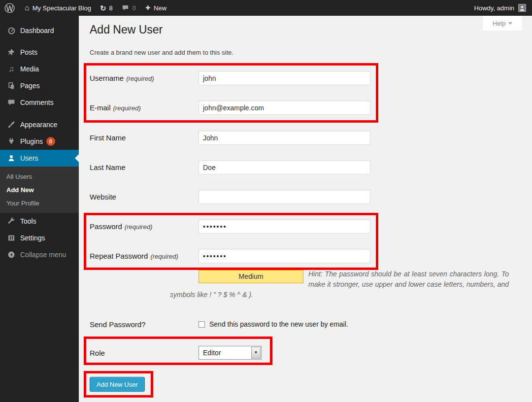 The image size is (532, 402). What do you see at coordinates (30, 158) in the screenshot?
I see `sidebar-item-label: Users` at bounding box center [30, 158].